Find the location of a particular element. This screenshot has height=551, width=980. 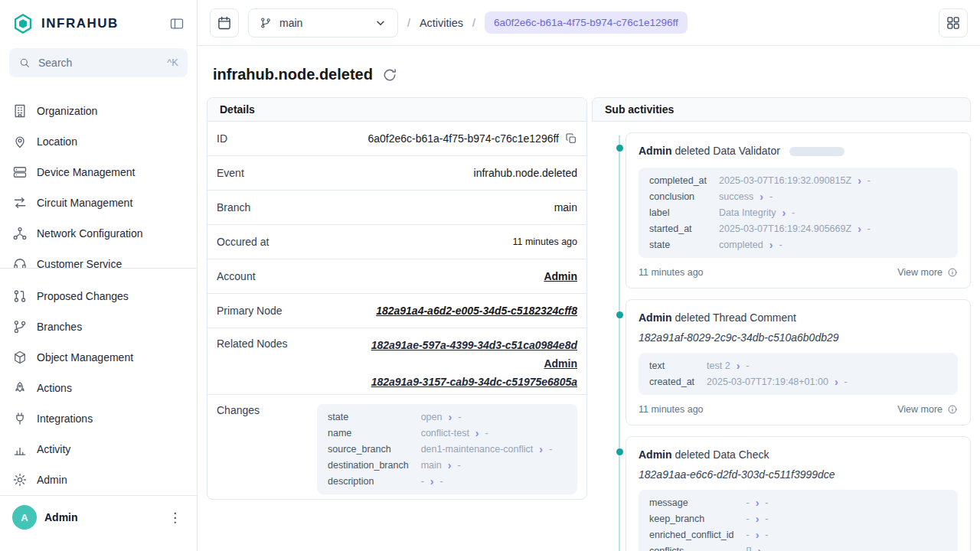

server-icon is located at coordinates (20, 172).